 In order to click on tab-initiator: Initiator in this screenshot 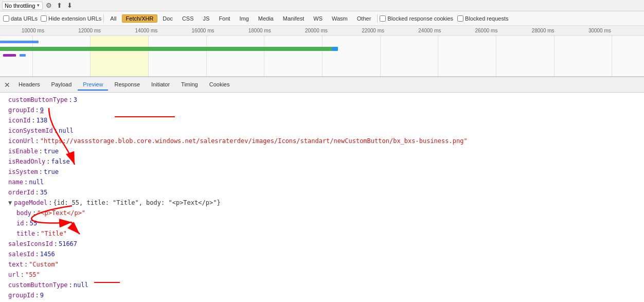, I will do `click(160, 85)`.